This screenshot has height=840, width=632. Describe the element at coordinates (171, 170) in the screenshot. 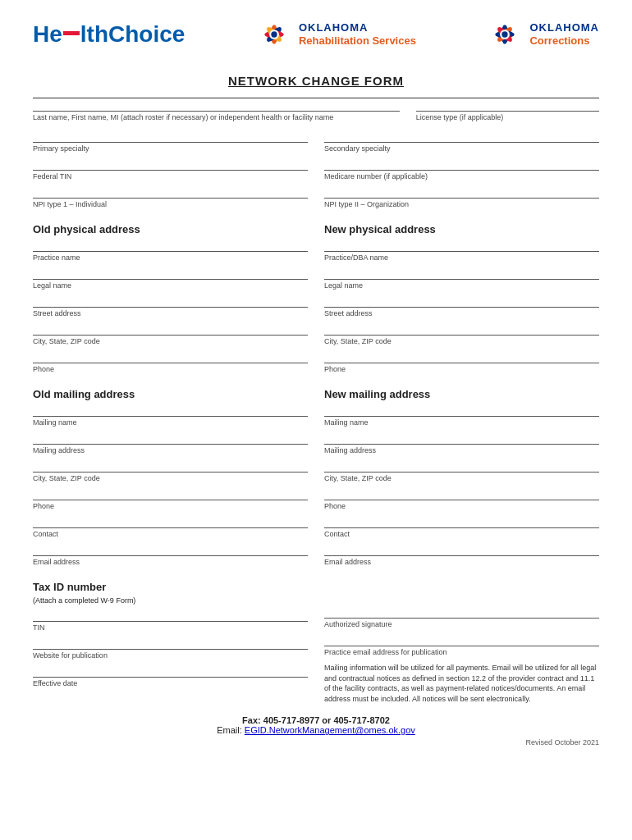

I see `federal-tin-field: Federal TIN` at that location.